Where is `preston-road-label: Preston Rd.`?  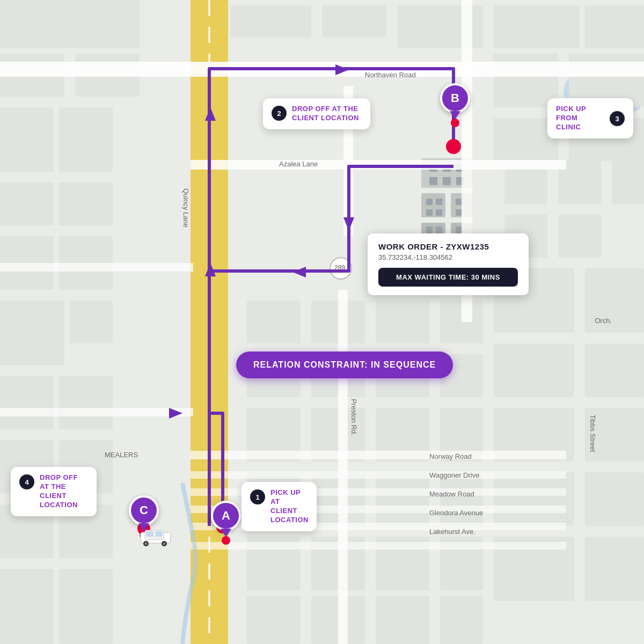
preston-road-label: Preston Rd. is located at coordinates (354, 418).